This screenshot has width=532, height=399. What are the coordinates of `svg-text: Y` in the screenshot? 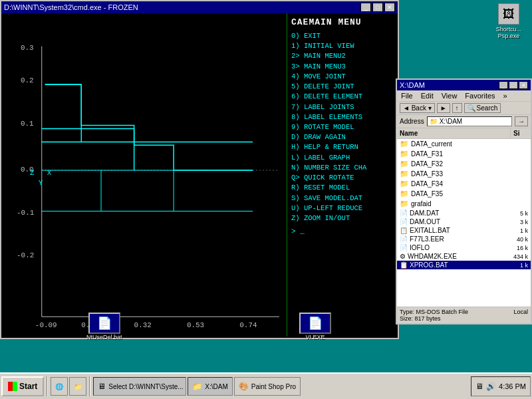 It's located at (41, 183).